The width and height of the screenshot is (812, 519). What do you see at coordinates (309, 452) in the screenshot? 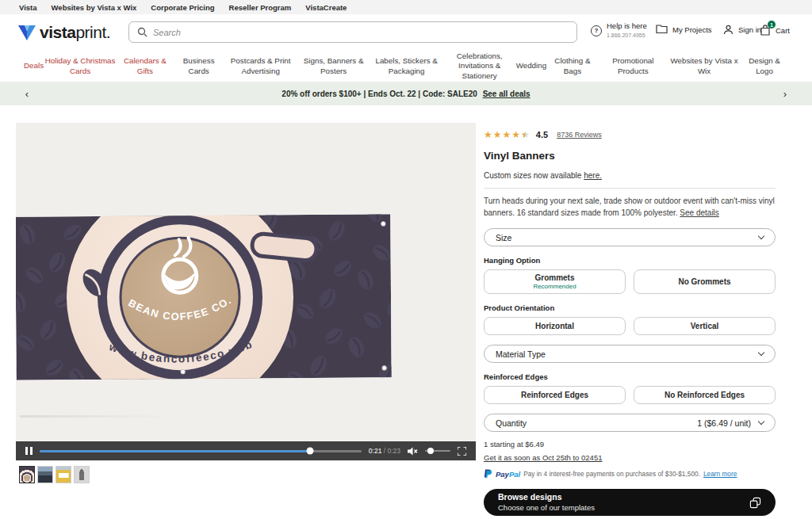
I see `video-progress-knob` at bounding box center [309, 452].